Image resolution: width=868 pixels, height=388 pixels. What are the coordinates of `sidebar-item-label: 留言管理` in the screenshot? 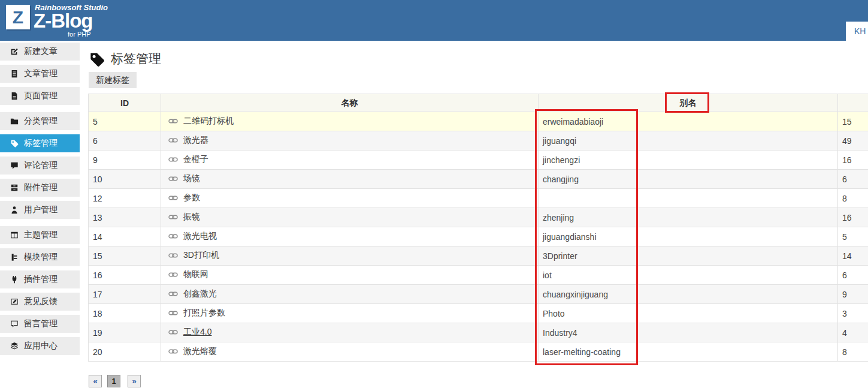 It's located at (41, 324).